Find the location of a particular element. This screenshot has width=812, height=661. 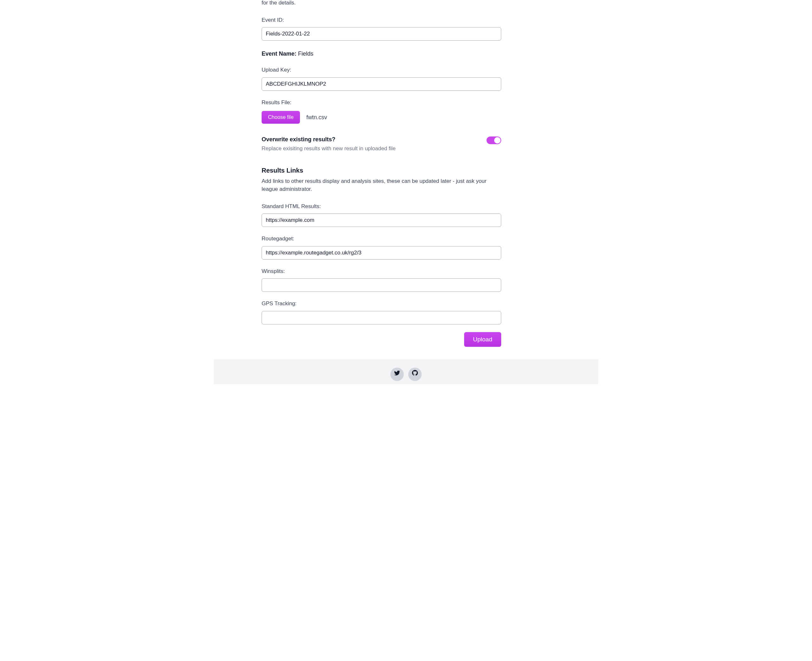

event-name-label: Event Name: is located at coordinates (279, 54).